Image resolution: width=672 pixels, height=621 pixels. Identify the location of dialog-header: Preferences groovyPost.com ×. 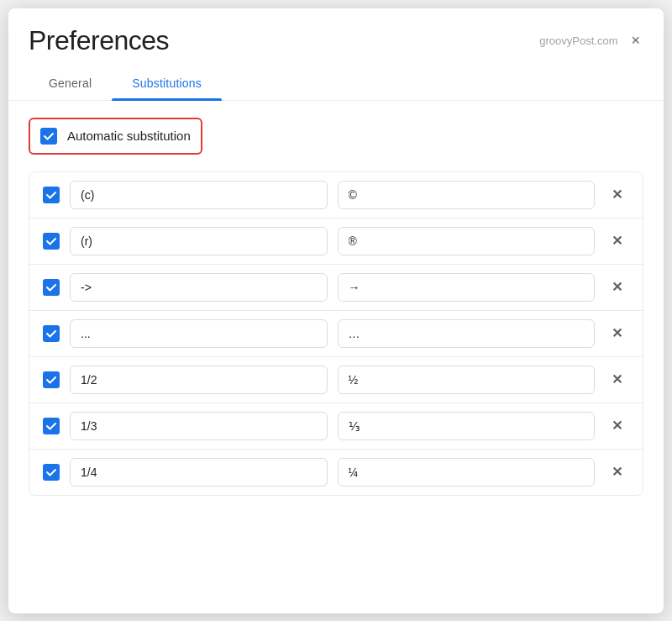
(336, 35).